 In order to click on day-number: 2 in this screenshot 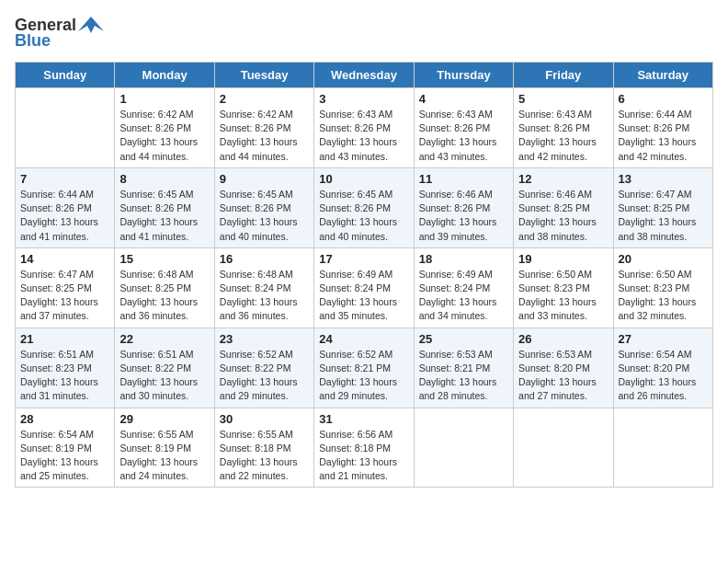, I will do `click(265, 99)`.